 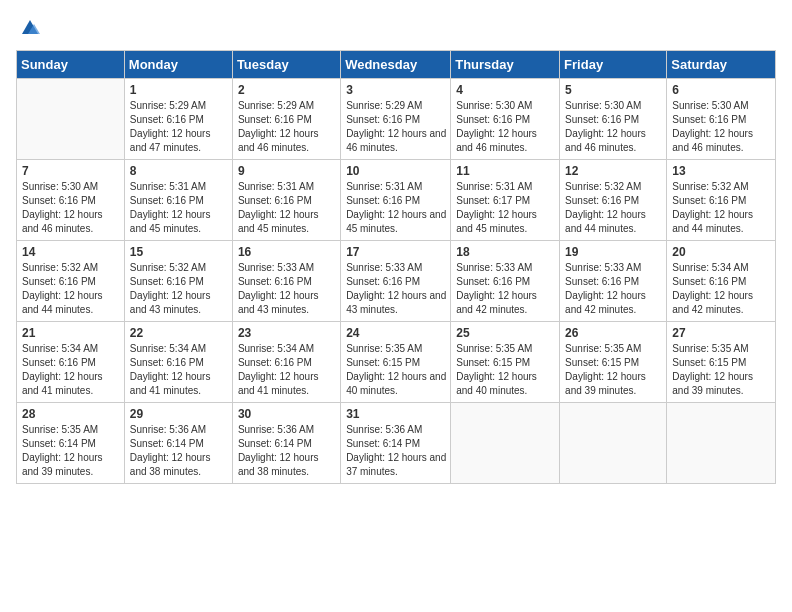 I want to click on calendar-cell: 23Sunrise: 5:34 AMSunset: 6:16 PMDayligh…, so click(x=286, y=362).